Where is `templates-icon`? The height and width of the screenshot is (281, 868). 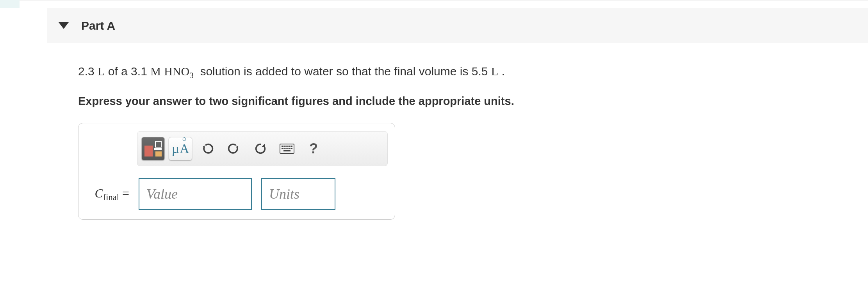 templates-icon is located at coordinates (153, 149).